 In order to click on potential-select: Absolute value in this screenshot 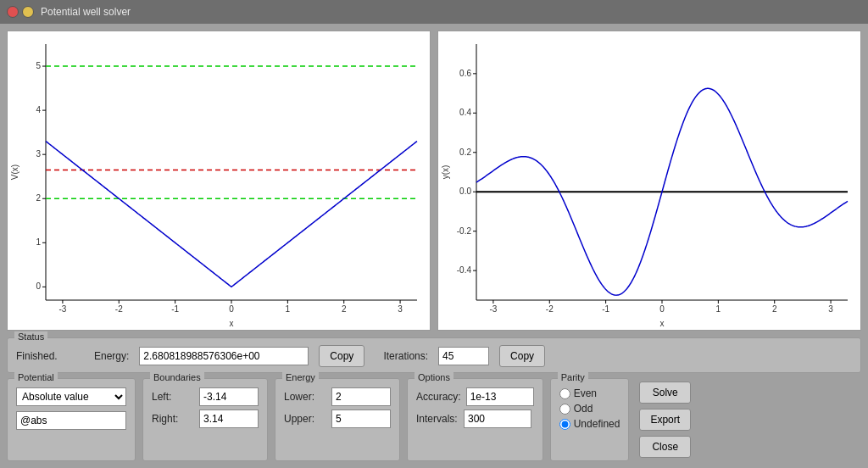, I will do `click(71, 397)`.